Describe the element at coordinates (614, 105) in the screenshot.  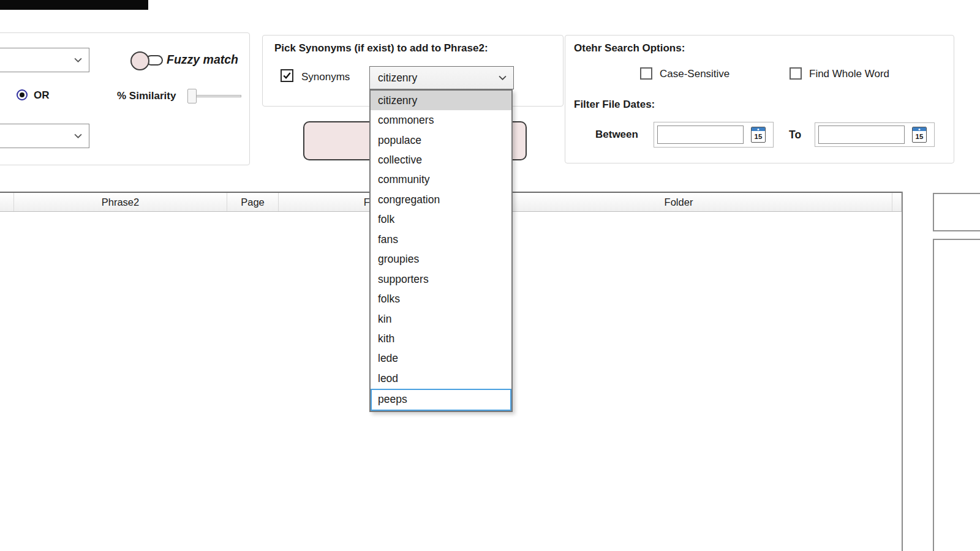
I see `filter-file-dates-label: Filter File Dates:` at that location.